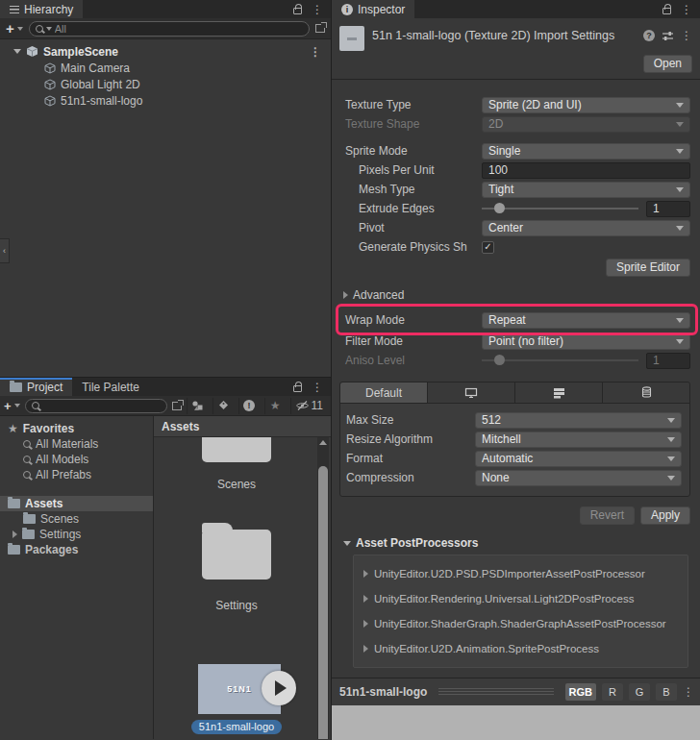 The image size is (700, 740). Describe the element at coordinates (373, 10) in the screenshot. I see `tab-inspector: i Inspector` at that location.